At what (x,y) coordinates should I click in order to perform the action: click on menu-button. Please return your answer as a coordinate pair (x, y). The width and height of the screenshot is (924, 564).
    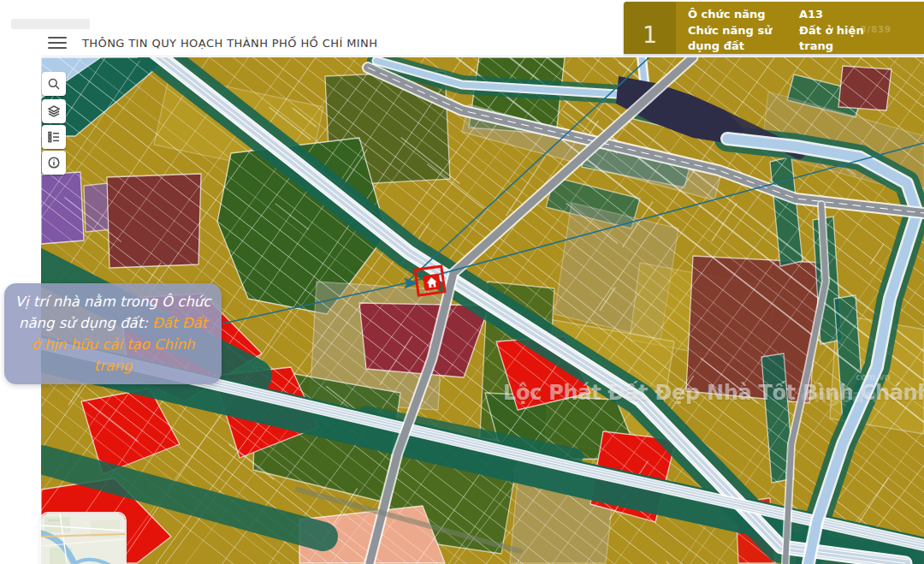
    Looking at the image, I should click on (57, 43).